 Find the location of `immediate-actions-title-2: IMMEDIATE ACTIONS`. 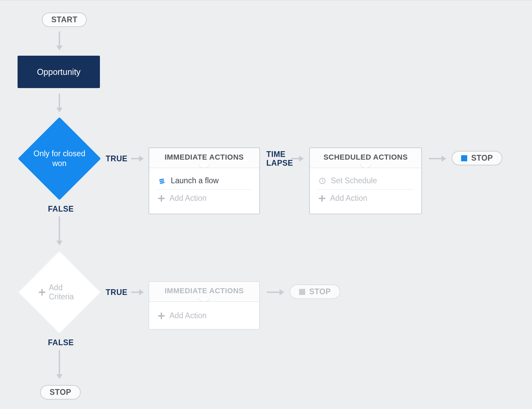

immediate-actions-title-2: IMMEDIATE ACTIONS is located at coordinates (204, 292).